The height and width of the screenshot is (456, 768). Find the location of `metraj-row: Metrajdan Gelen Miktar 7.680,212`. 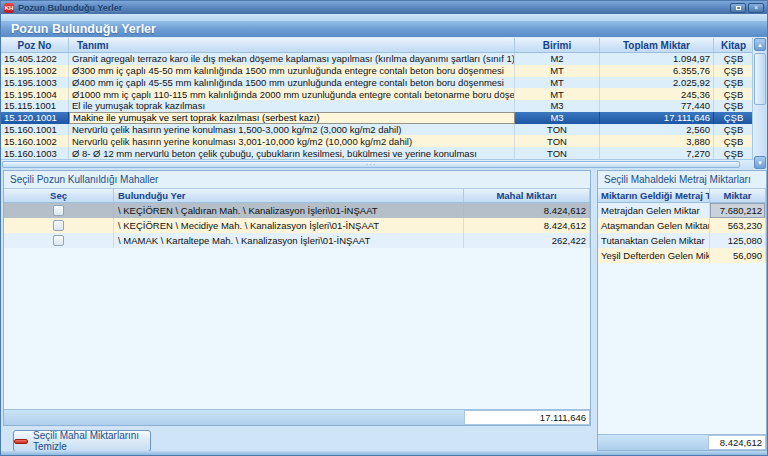

metraj-row: Metrajdan Gelen Miktar 7.680,212 is located at coordinates (682, 210).